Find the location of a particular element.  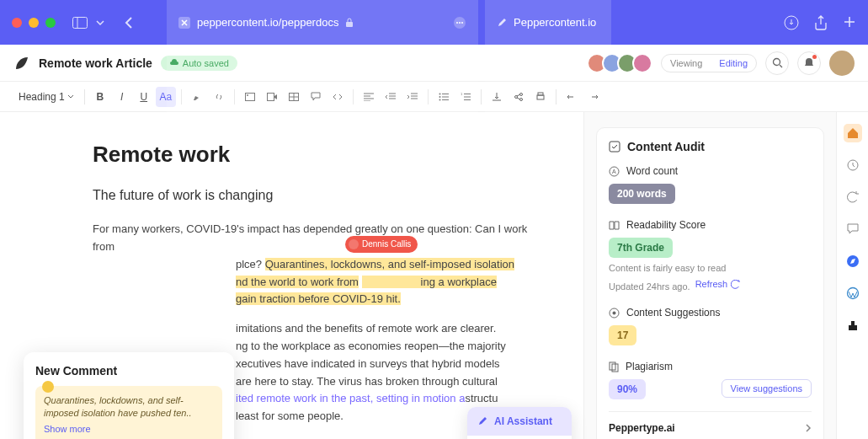

undo-button is located at coordinates (572, 97).